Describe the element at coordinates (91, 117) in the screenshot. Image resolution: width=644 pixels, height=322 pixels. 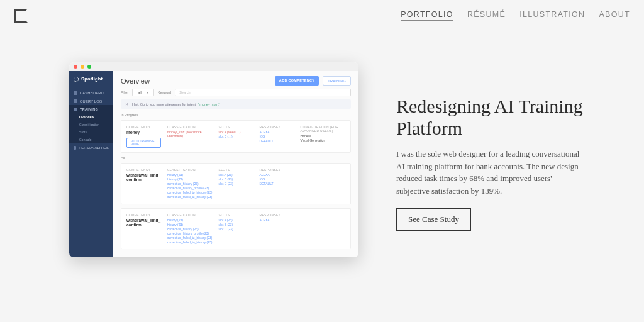
I see `sidebar-sub-overview: Overview` at that location.